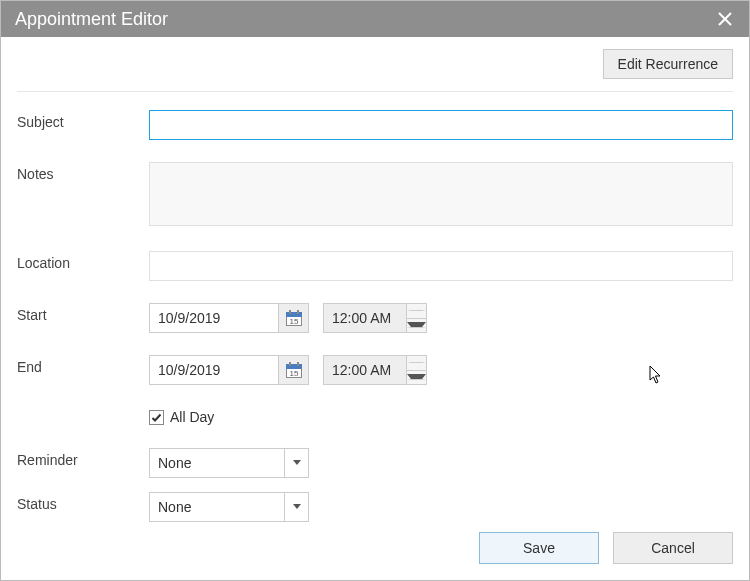 Image resolution: width=750 pixels, height=581 pixels. I want to click on window-title: Appointment Editor, so click(363, 20).